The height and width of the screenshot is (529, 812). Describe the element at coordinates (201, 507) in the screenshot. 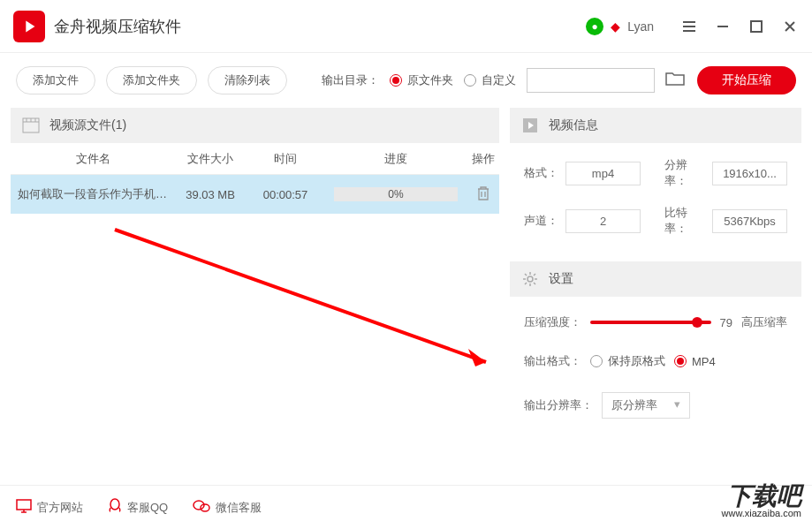

I see `wechat-support-icon` at that location.